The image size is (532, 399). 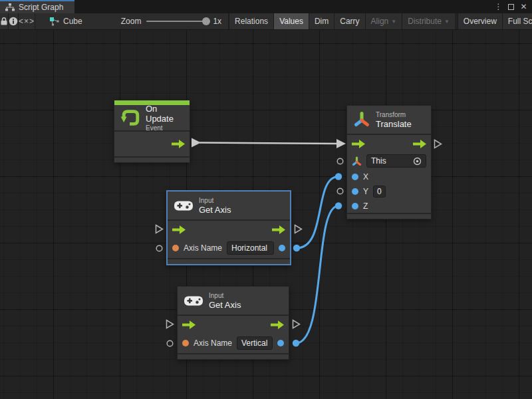 What do you see at coordinates (389, 177) in the screenshot?
I see `x-port-row: X` at bounding box center [389, 177].